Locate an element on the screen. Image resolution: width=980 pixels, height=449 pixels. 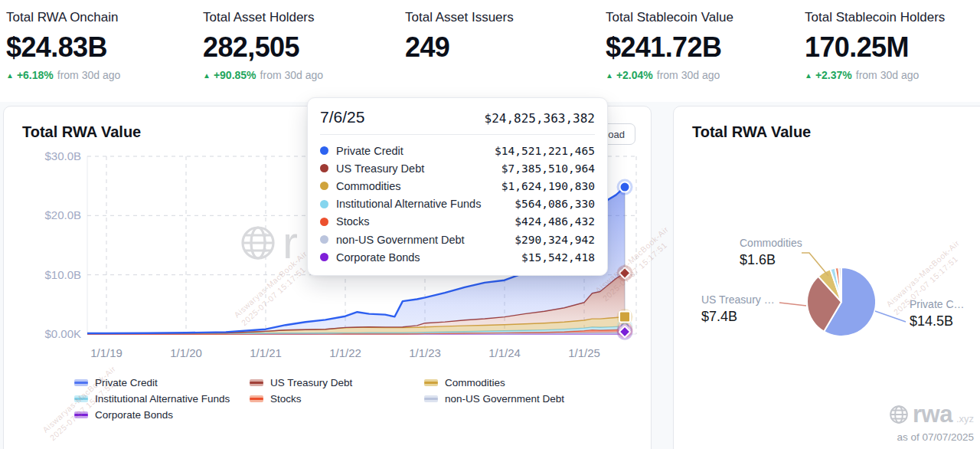
tooltip-row-commodities: Commodities$1,624,190,830 is located at coordinates (458, 185).